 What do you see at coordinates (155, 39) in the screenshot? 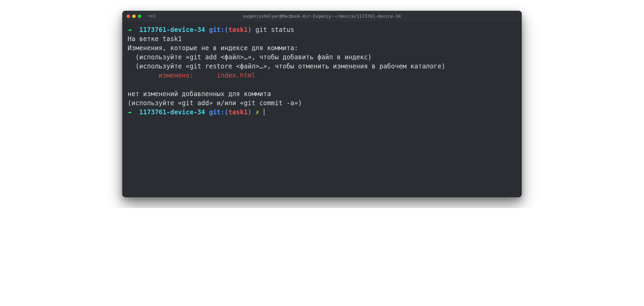
I see `output-line: На ветке task1` at bounding box center [155, 39].